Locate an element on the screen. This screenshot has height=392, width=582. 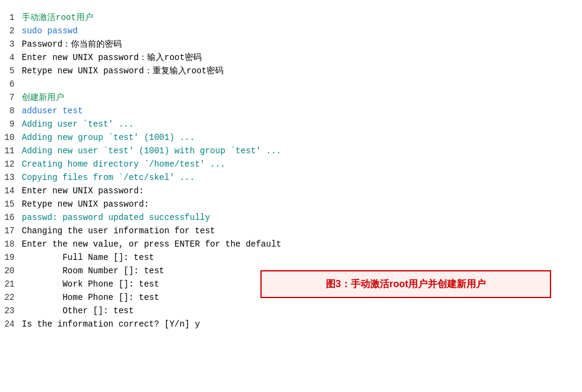
code-line: 18Enter the new value, or press ENTER fo… is located at coordinates (291, 244).